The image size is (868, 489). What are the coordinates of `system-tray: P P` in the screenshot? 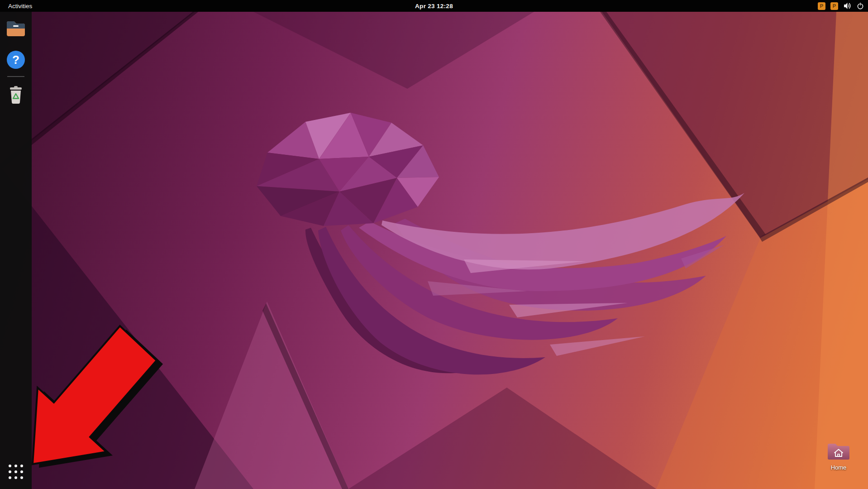 It's located at (841, 6).